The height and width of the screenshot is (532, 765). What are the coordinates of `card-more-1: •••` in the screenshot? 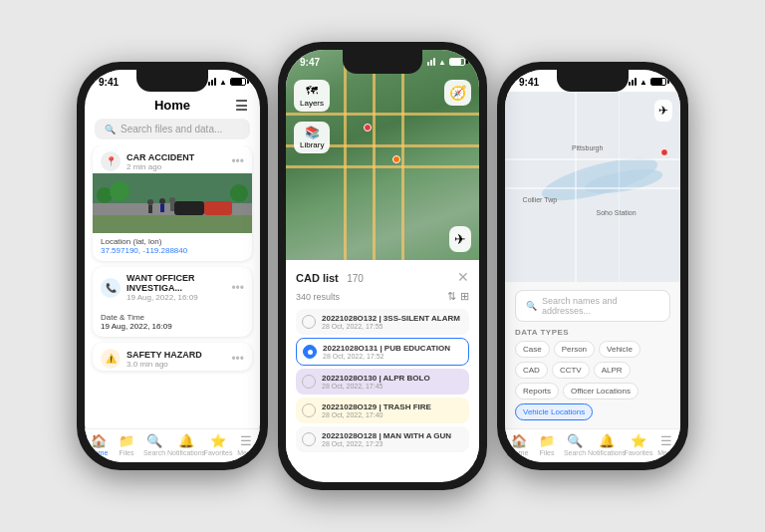 It's located at (237, 161).